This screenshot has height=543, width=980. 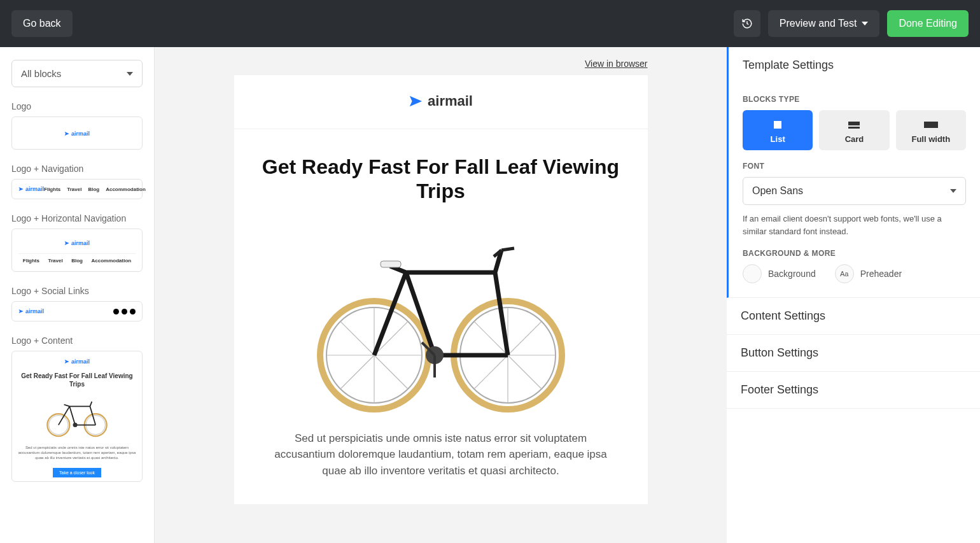 What do you see at coordinates (853, 390) in the screenshot?
I see `footer-settings-header: Footer Settings` at bounding box center [853, 390].